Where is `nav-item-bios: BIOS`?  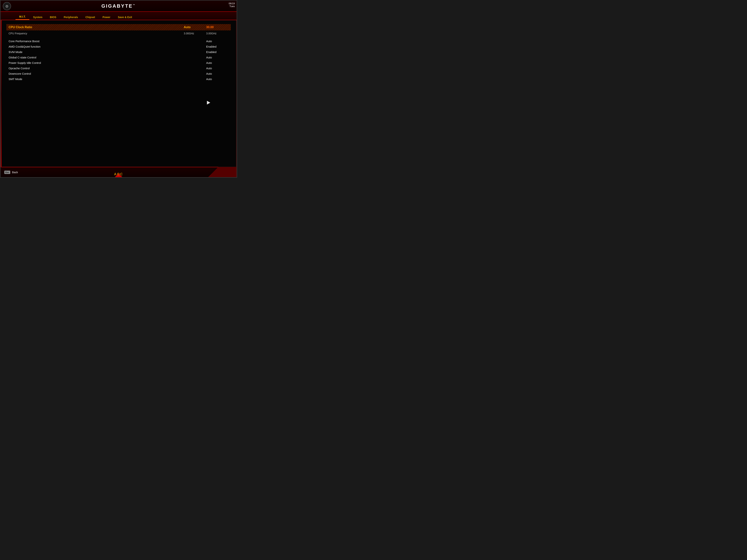 nav-item-bios: BIOS is located at coordinates (53, 17).